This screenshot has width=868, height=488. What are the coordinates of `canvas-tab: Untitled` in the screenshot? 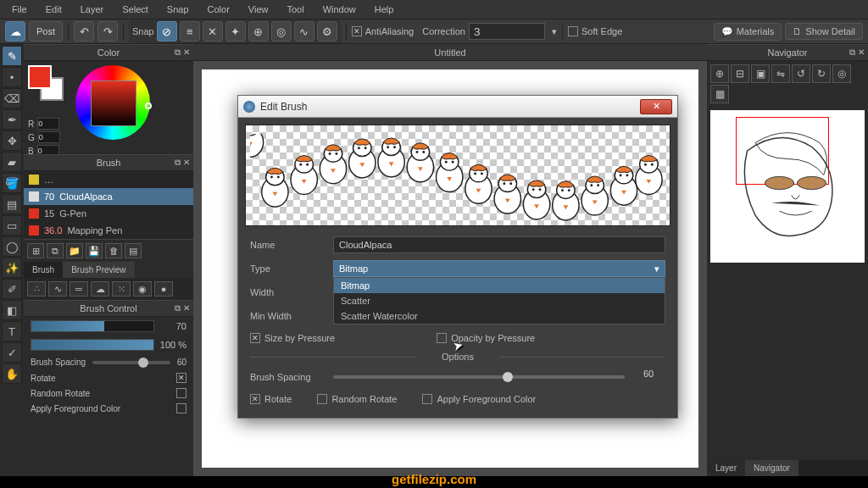 It's located at (450, 53).